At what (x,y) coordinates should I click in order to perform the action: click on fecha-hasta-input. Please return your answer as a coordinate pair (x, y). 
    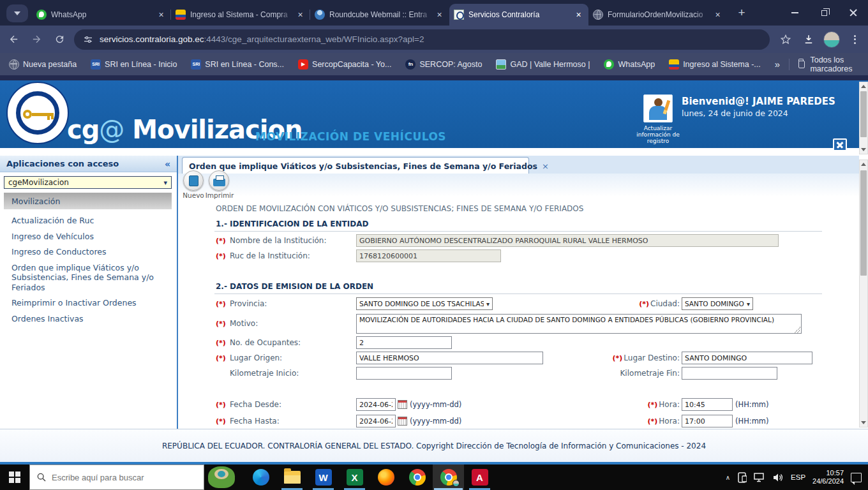
    Looking at the image, I should click on (376, 421).